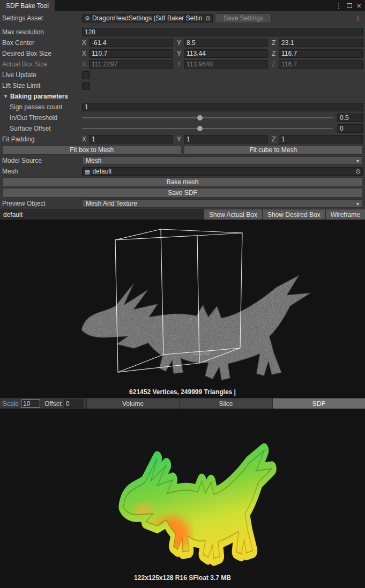  I want to click on in-out-threshold-label: In/Out Threshold, so click(42, 118).